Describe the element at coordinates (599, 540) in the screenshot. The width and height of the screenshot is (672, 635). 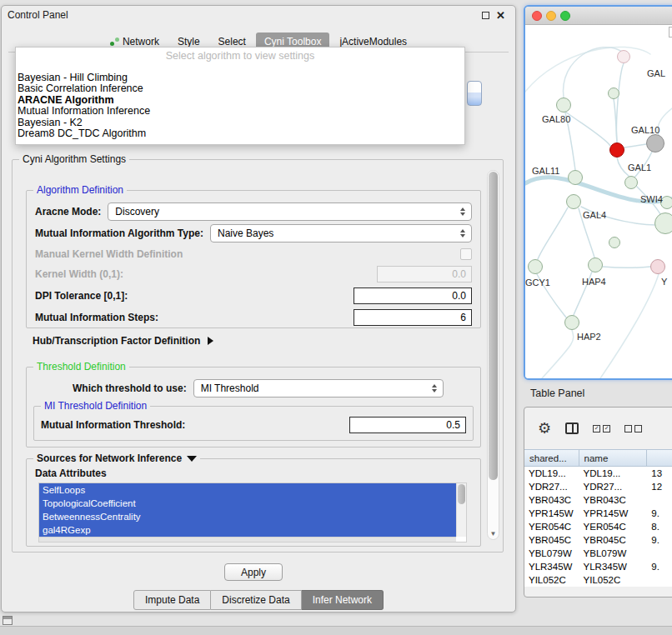
I see `table-row: YBR045CYBR045C9.` at that location.